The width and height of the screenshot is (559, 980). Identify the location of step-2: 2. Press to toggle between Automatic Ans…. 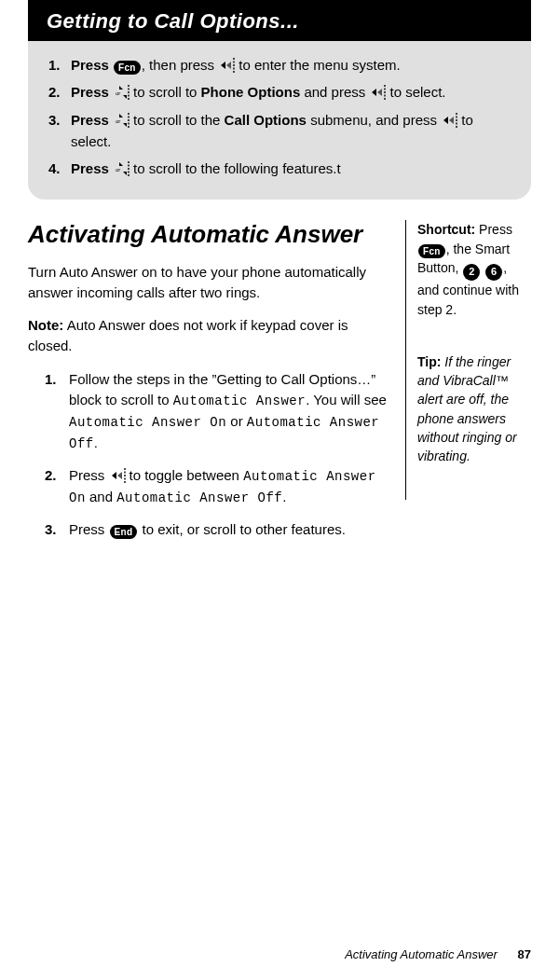
(216, 487).